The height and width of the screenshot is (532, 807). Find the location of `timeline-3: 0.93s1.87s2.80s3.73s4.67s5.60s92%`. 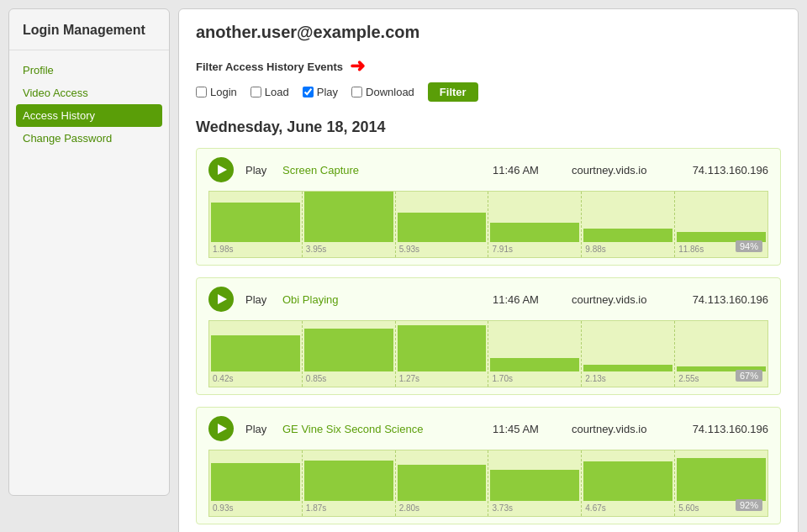

timeline-3: 0.93s1.87s2.80s3.73s4.67s5.60s92% is located at coordinates (488, 483).